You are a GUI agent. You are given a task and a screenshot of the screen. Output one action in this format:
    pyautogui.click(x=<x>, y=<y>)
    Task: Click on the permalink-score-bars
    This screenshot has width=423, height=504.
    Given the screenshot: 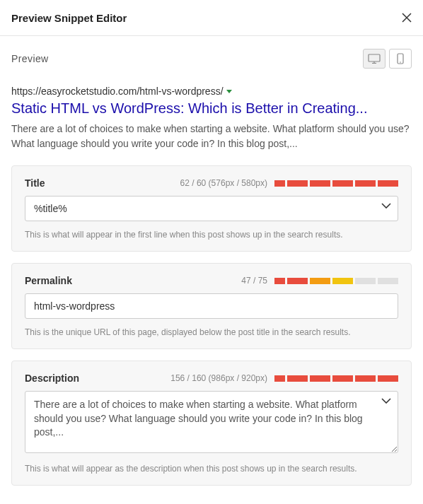 What is the action you would take?
    pyautogui.click(x=337, y=281)
    